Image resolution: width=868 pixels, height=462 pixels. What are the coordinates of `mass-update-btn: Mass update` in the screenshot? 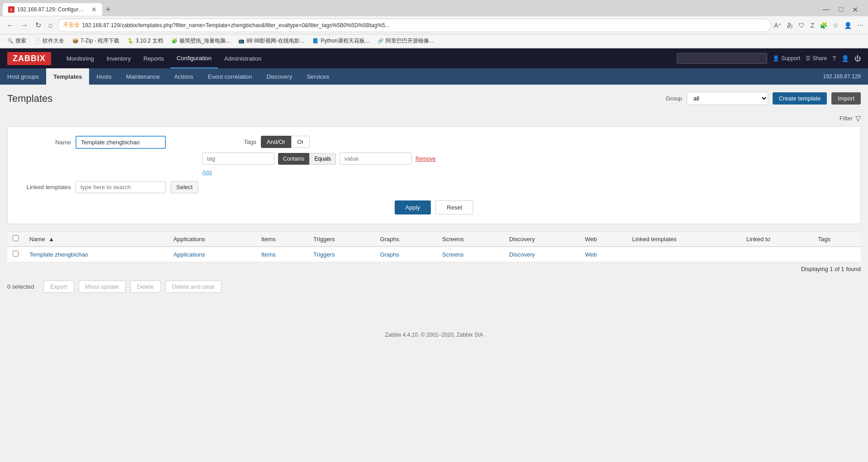 It's located at (102, 287).